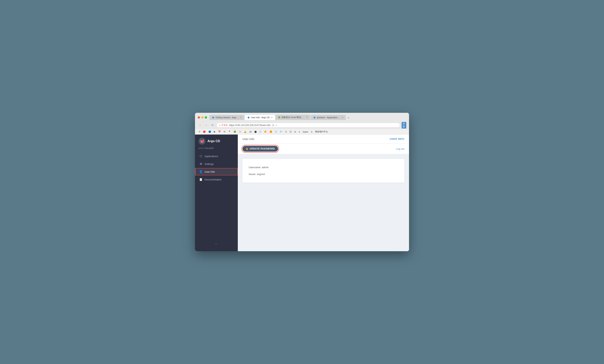 Image resolution: width=604 pixels, height=364 pixels. I want to click on bookmark-num: 38, so click(251, 132).